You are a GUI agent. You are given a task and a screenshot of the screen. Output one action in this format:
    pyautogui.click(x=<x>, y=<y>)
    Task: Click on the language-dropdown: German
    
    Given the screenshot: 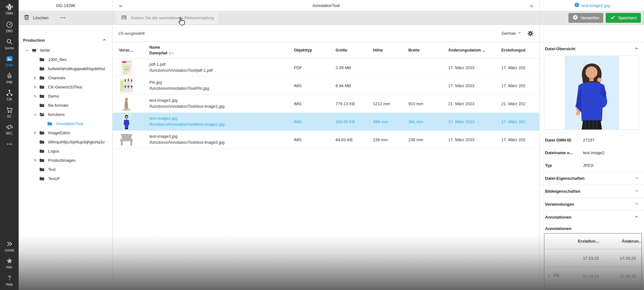 What is the action you would take?
    pyautogui.click(x=511, y=33)
    